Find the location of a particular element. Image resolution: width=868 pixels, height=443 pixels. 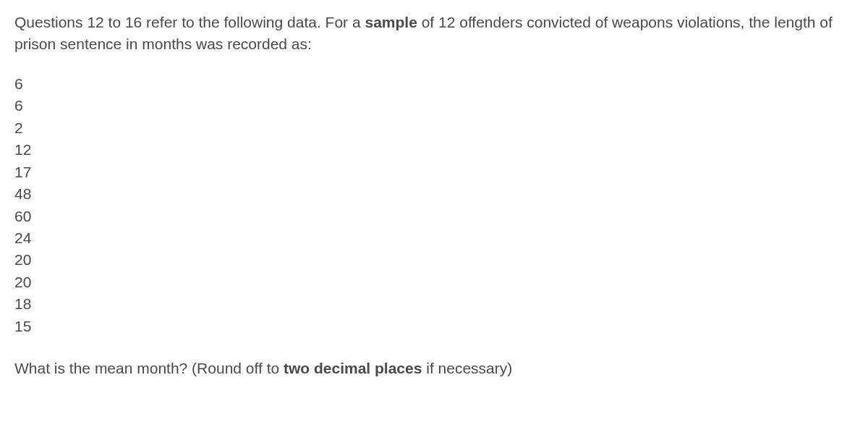

question-paragraph: What is the mean month? (Round off to tw… is located at coordinates (434, 368).